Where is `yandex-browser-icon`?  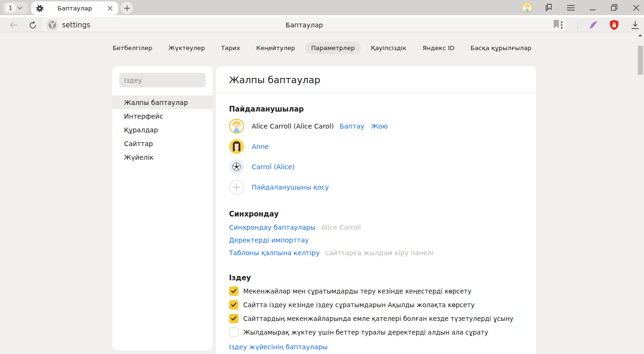
yandex-browser-icon is located at coordinates (52, 25).